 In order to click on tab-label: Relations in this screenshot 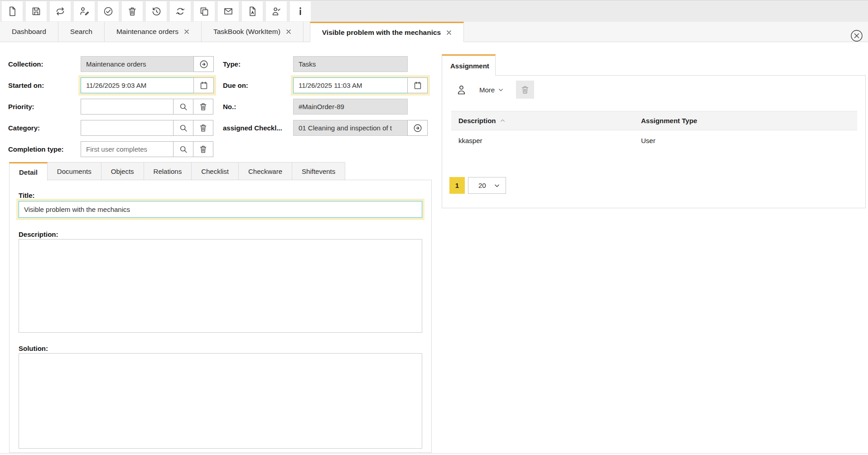, I will do `click(168, 171)`.